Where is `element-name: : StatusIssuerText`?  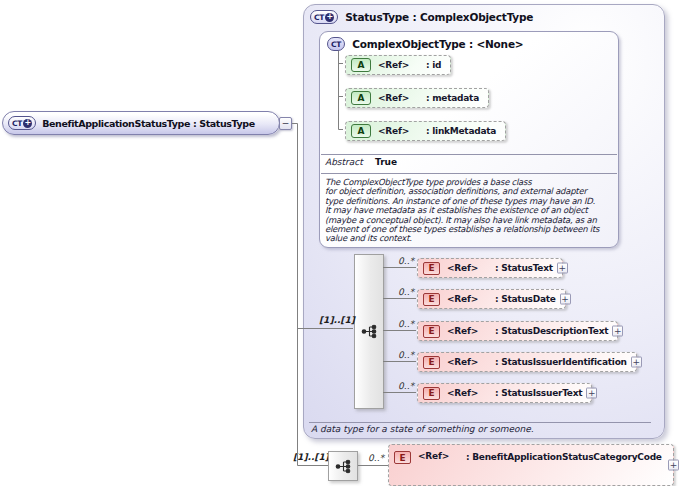 element-name: : StatusIssuerText is located at coordinates (538, 393).